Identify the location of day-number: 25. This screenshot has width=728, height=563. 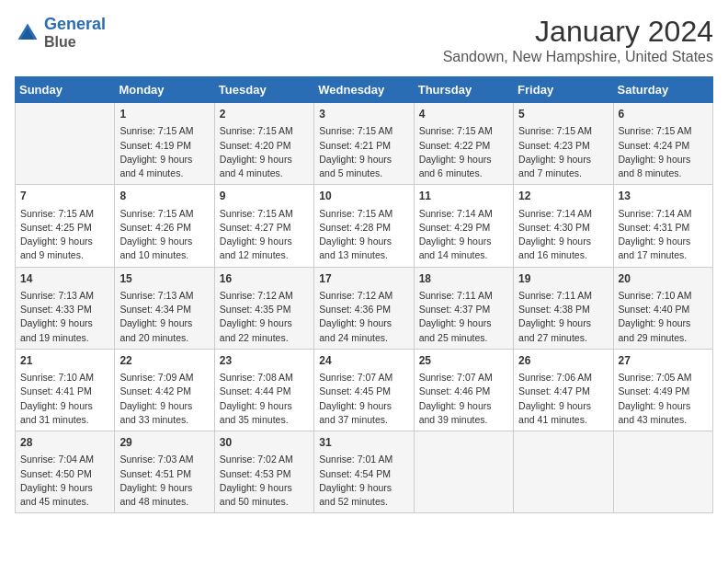
(463, 361).